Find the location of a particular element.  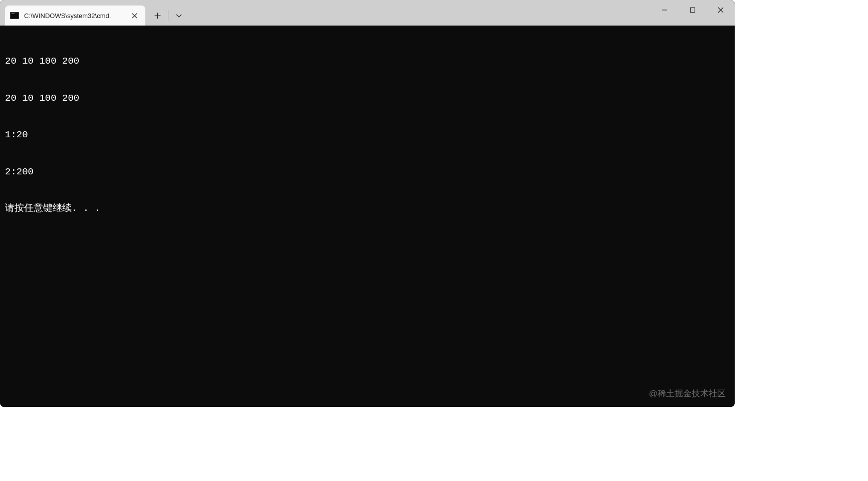

maximize-icon is located at coordinates (693, 10).